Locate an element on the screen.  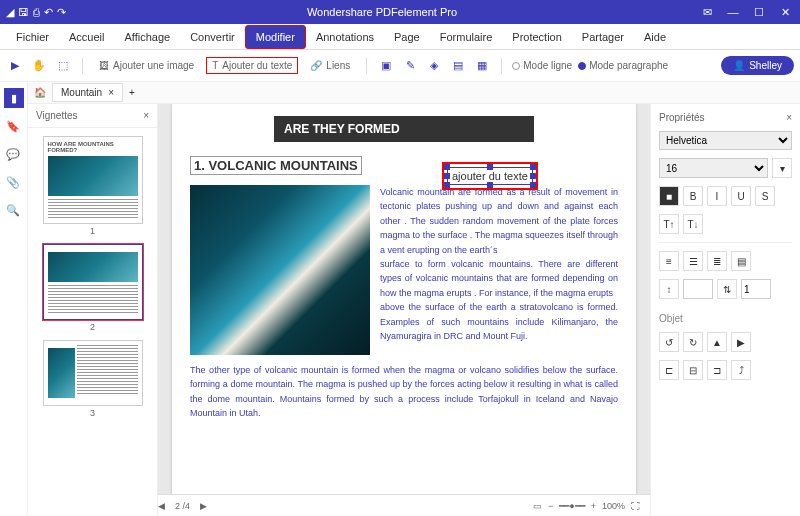
font-color-dropdown: ▾ is located at coordinates (782, 168).